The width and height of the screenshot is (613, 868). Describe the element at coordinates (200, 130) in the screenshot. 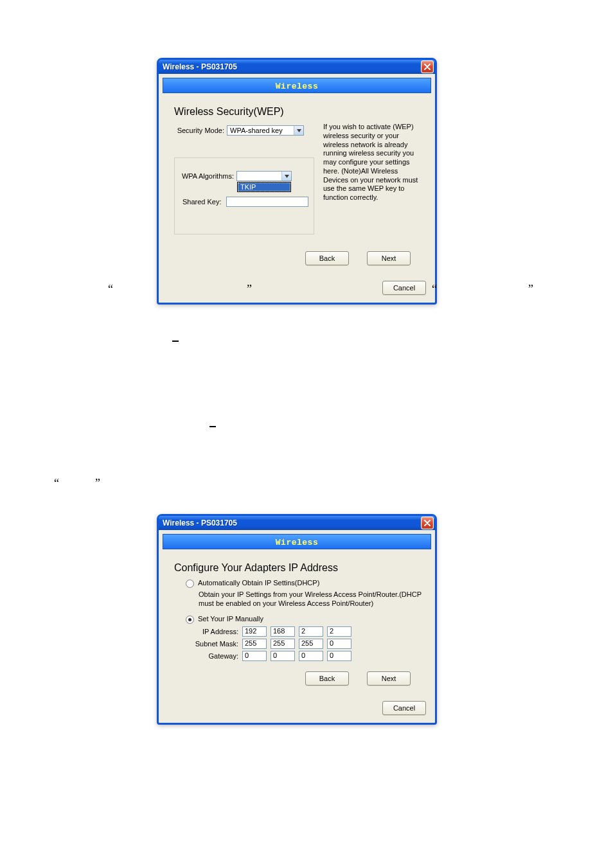

I see `security-mode-label: Security Mode:` at that location.